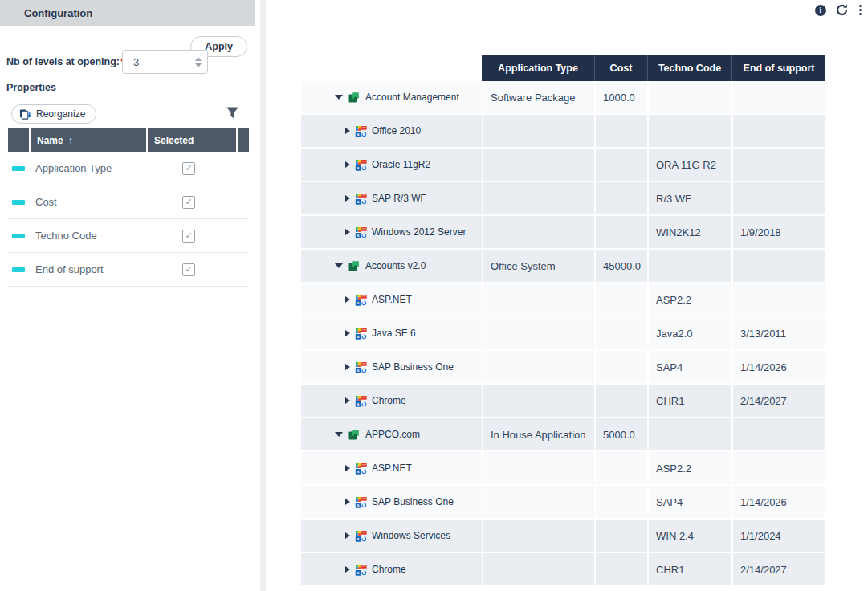 This screenshot has height=591, width=868. I want to click on tree-cell: s Oracle 11gR2, so click(392, 165).